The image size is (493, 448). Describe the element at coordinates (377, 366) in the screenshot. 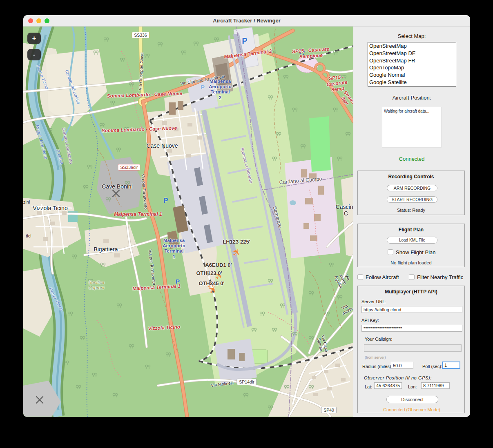

I see `radius-label: Radius (miles):` at that location.